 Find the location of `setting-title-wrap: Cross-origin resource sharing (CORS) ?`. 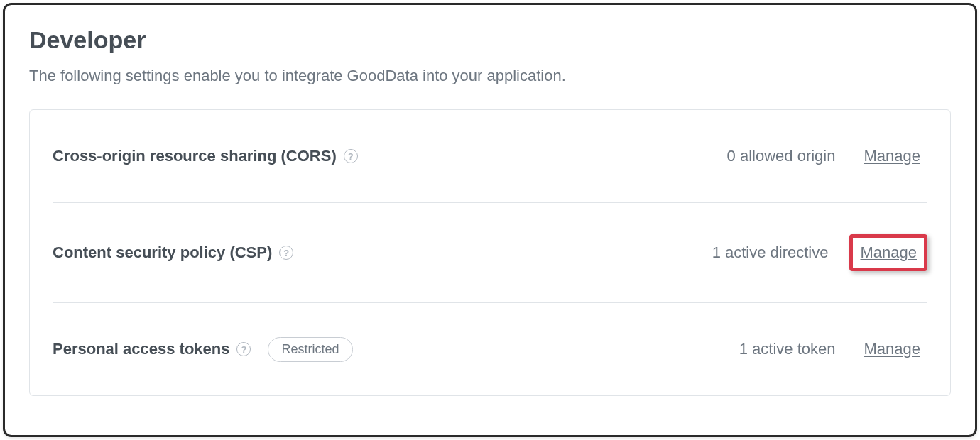

setting-title-wrap: Cross-origin resource sharing (CORS) ? is located at coordinates (390, 156).